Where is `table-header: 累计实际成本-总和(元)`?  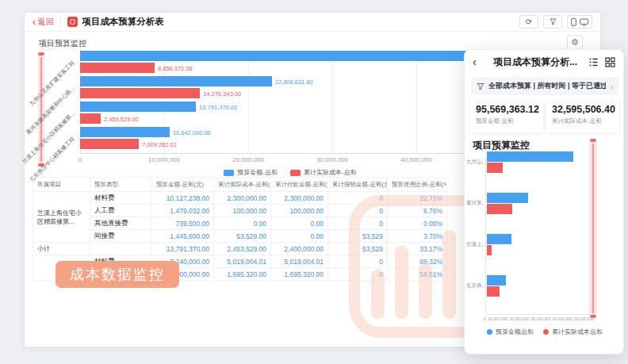 table-header: 累计实际成本-总和(元) is located at coordinates (243, 185).